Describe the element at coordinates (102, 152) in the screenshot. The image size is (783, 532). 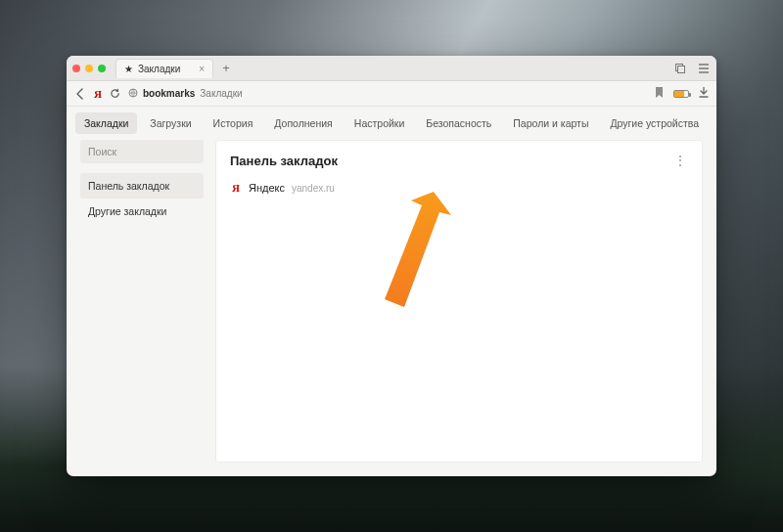
I see `search-placeholder: Поиск` at that location.